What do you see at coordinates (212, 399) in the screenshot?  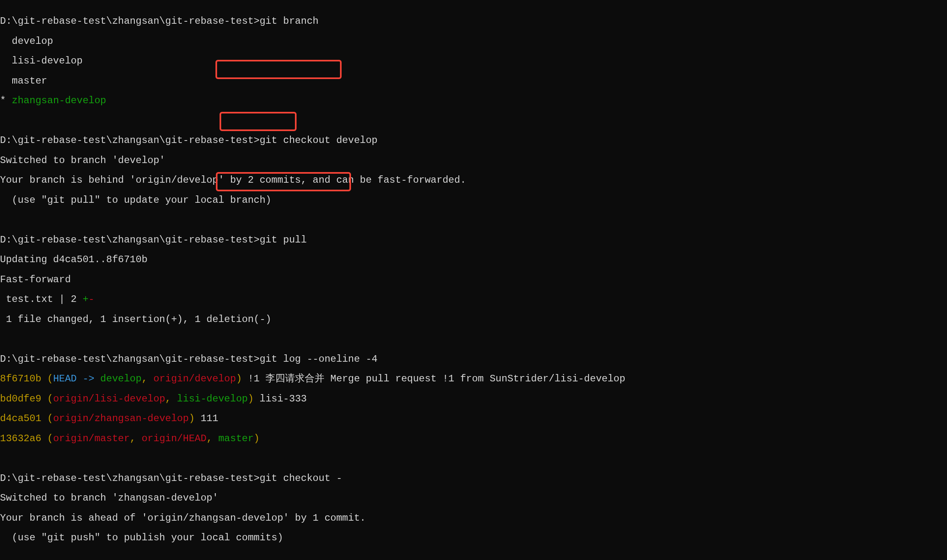 I see `branch-ref: lisi-develop` at bounding box center [212, 399].